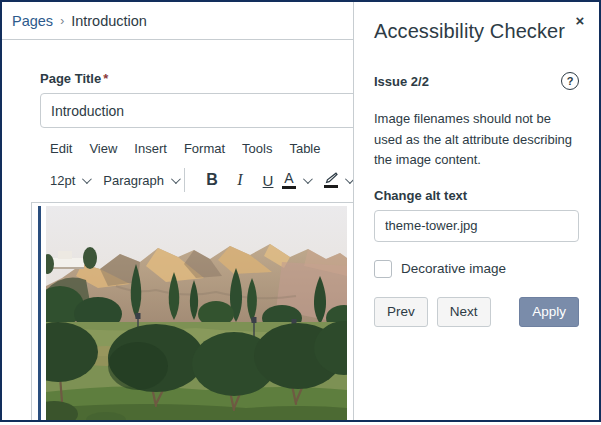 Image resolution: width=601 pixels, height=425 pixels. What do you see at coordinates (476, 32) in the screenshot?
I see `panel-title: Accessibility Checker` at bounding box center [476, 32].